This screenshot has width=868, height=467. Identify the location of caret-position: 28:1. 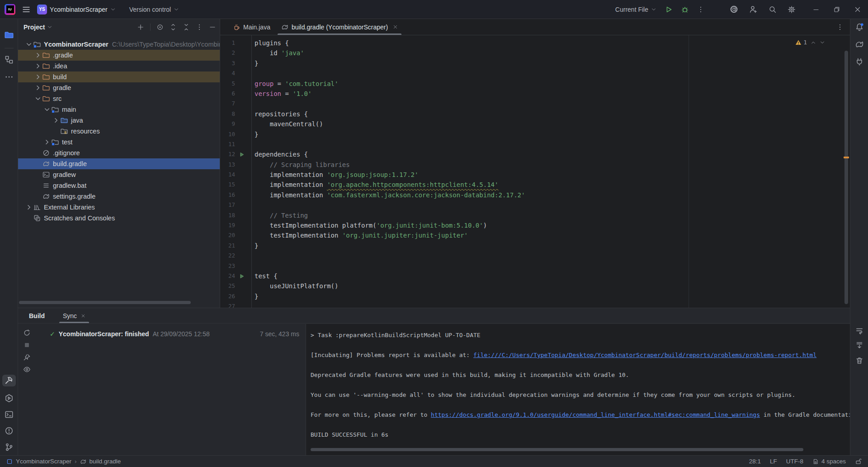
(755, 462).